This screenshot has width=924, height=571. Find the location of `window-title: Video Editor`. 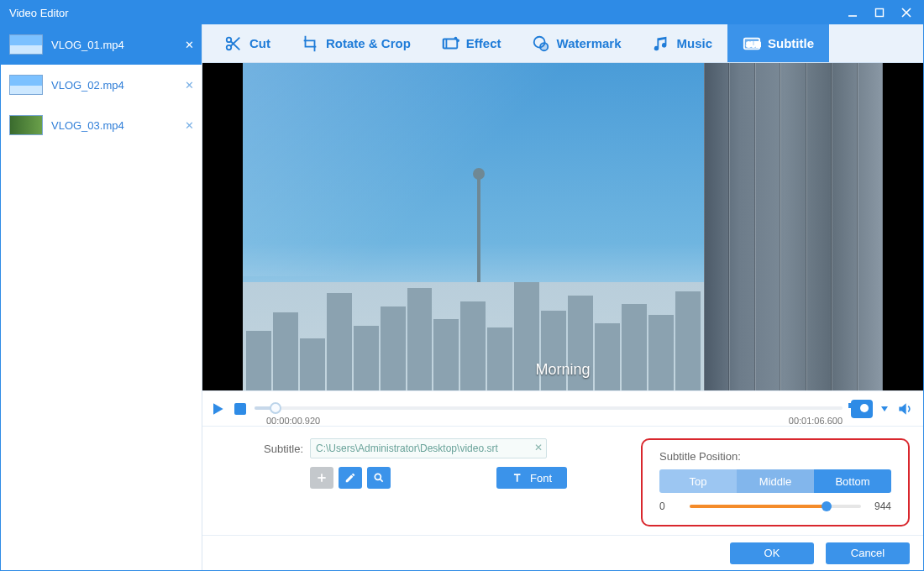

window-title: Video Editor is located at coordinates (424, 13).